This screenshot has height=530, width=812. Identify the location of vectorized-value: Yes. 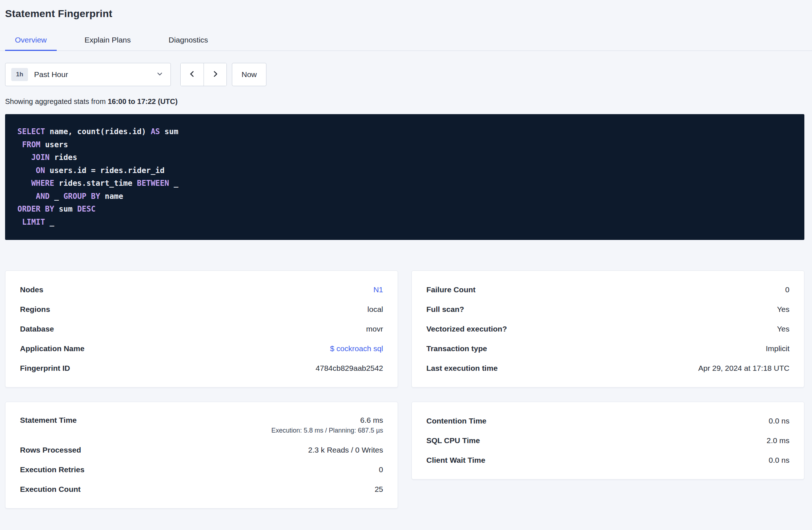
(783, 329).